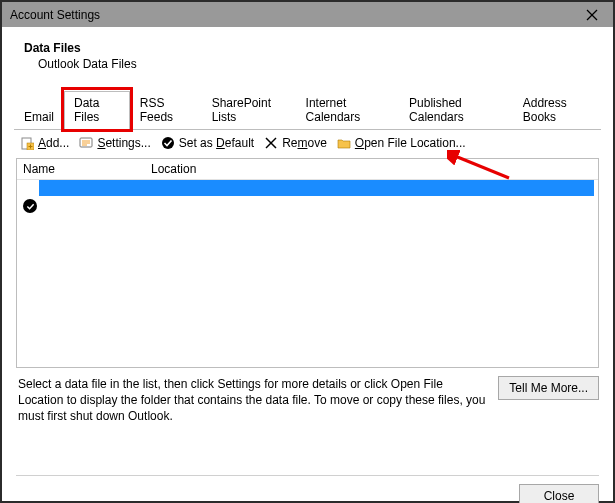 The image size is (615, 503). I want to click on set-default-button: Set as Default, so click(208, 143).